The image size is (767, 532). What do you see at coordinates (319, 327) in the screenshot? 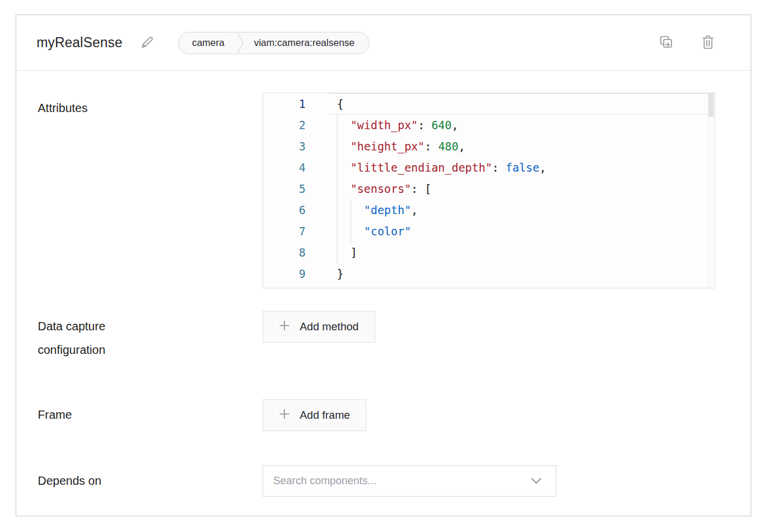
I see `add-method-button: Add method` at bounding box center [319, 327].